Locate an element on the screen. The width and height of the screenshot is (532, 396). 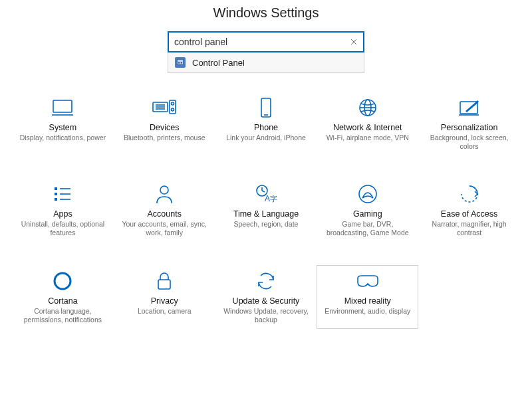
category-apps: Apps Uninstall, defaults, optional featu… is located at coordinates (63, 210).